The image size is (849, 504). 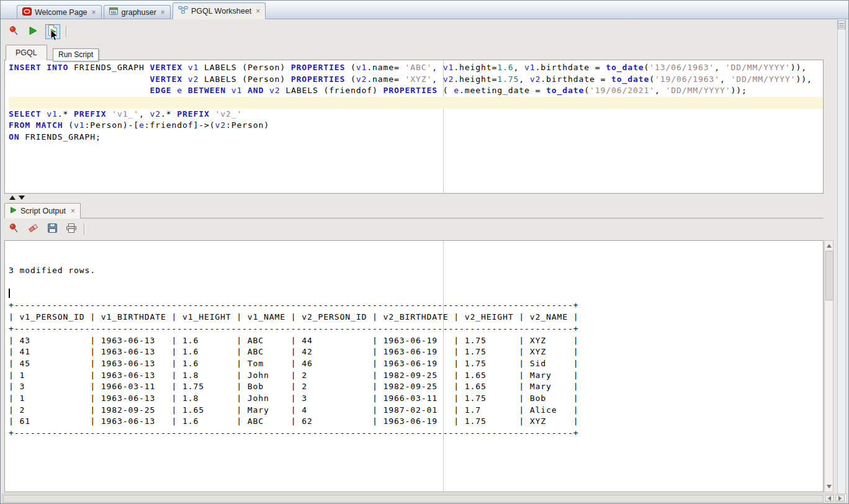 What do you see at coordinates (60, 12) in the screenshot?
I see `tab-welcome-page: Welcome Page ×` at bounding box center [60, 12].